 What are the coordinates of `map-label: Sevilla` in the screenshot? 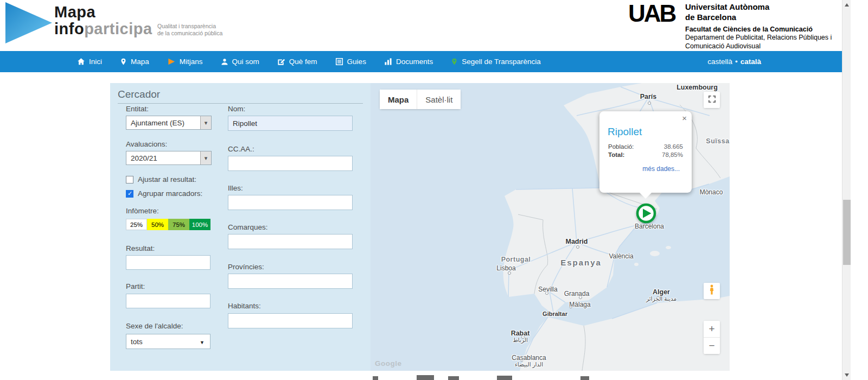 It's located at (548, 289).